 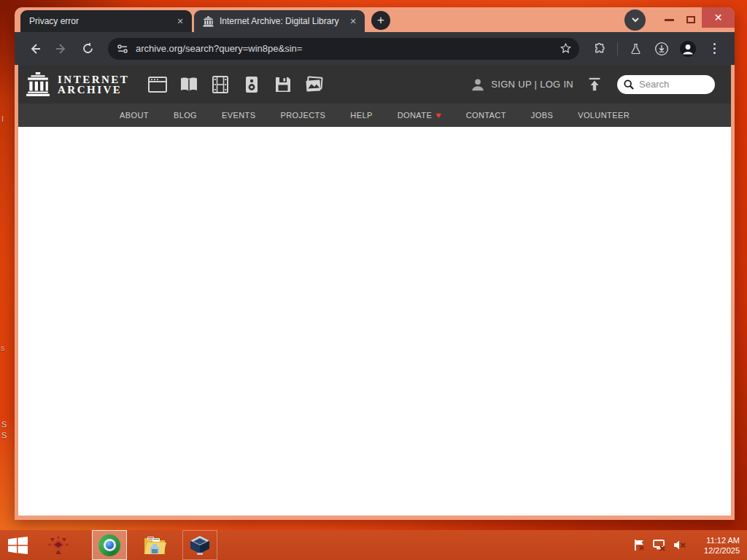 I want to click on search-icon, so click(x=629, y=85).